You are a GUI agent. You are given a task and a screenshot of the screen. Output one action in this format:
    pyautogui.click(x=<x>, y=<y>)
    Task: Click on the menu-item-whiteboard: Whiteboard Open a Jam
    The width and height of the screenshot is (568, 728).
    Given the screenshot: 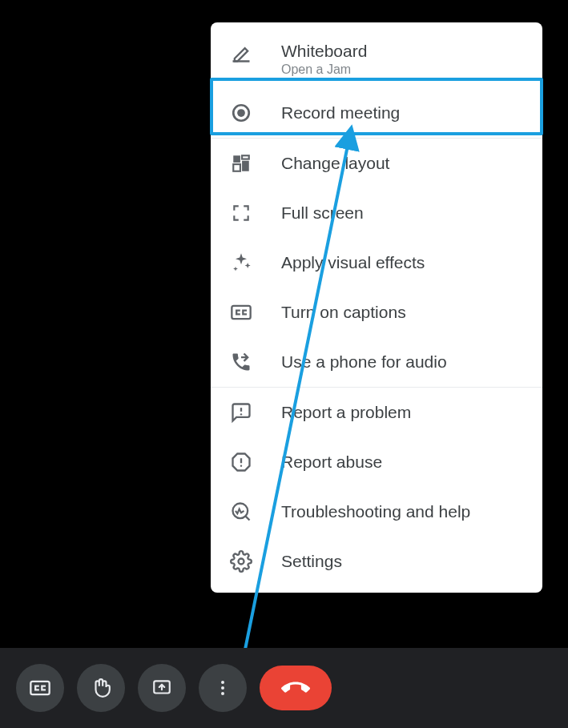 What is the action you would take?
    pyautogui.click(x=377, y=58)
    